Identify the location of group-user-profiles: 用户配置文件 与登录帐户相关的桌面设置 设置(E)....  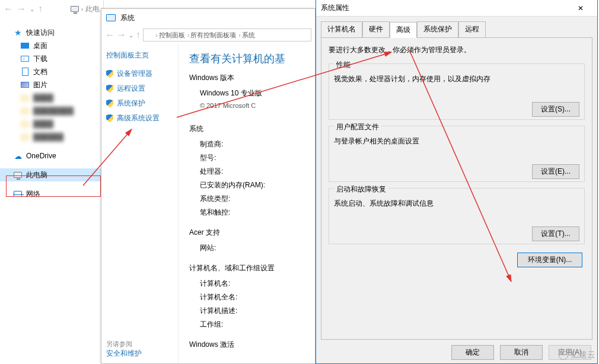
(457, 154).